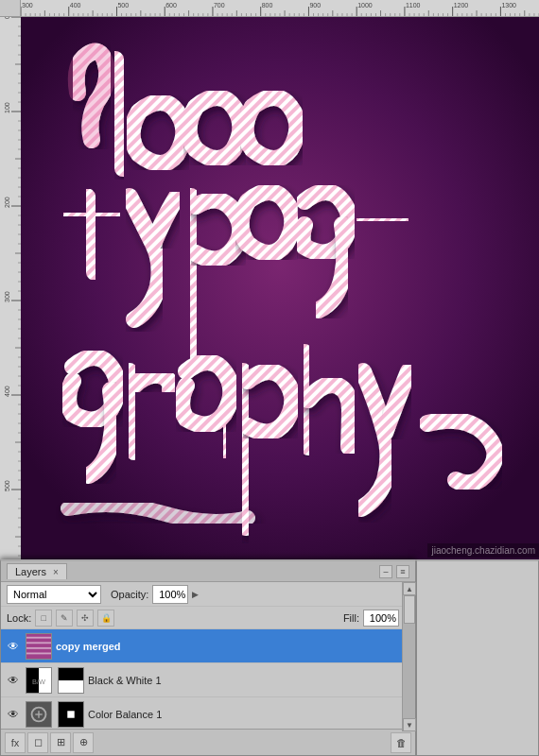 This screenshot has width=539, height=756. I want to click on layer-mask-color-balance, so click(71, 714).